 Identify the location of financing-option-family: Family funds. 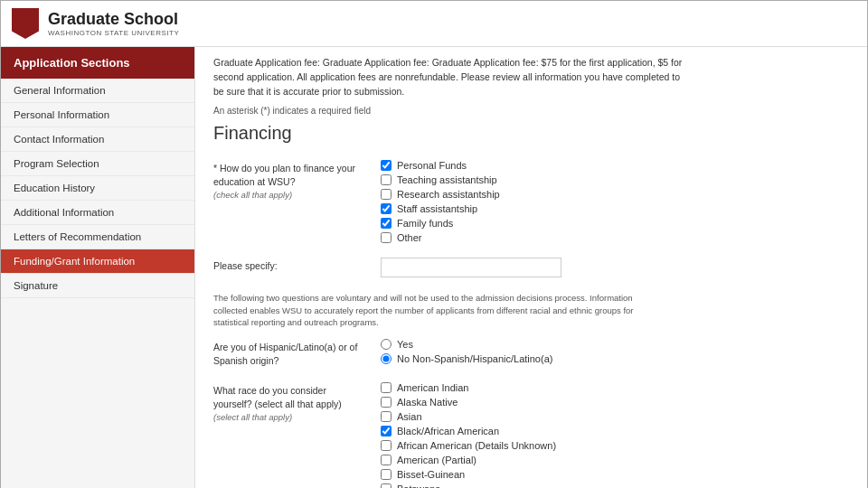
(615, 223).